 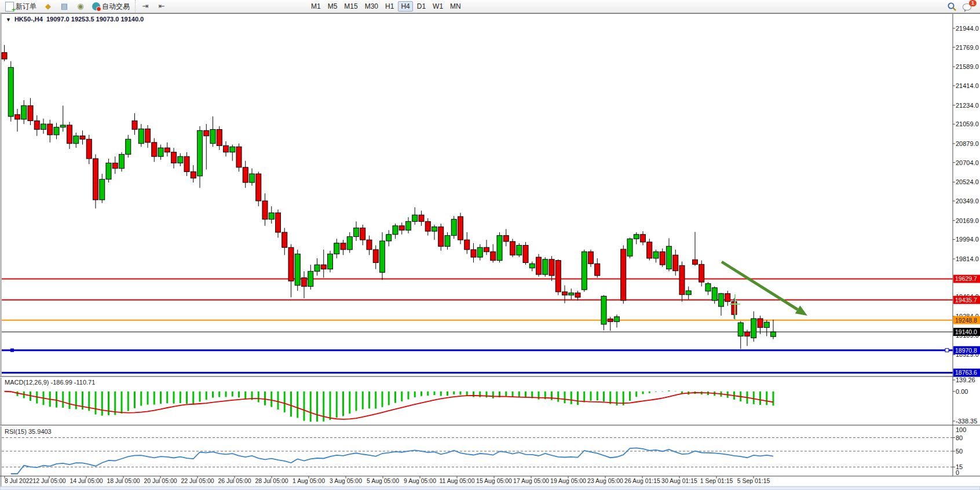 What do you see at coordinates (490, 488) in the screenshot?
I see `window-bottom-strip` at bounding box center [490, 488].